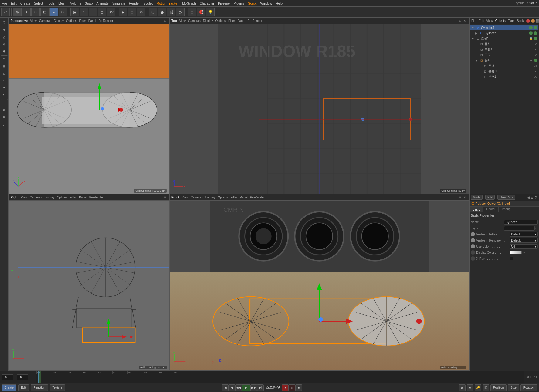 This screenshot has height=392, width=539. What do you see at coordinates (4, 73) in the screenshot?
I see `left-tool-8: ◻` at bounding box center [4, 73].